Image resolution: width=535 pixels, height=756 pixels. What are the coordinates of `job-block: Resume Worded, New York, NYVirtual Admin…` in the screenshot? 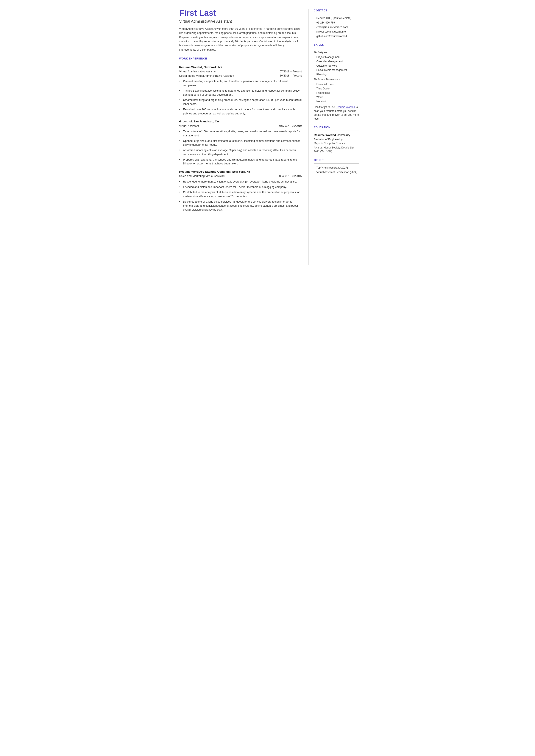 It's located at (240, 90).